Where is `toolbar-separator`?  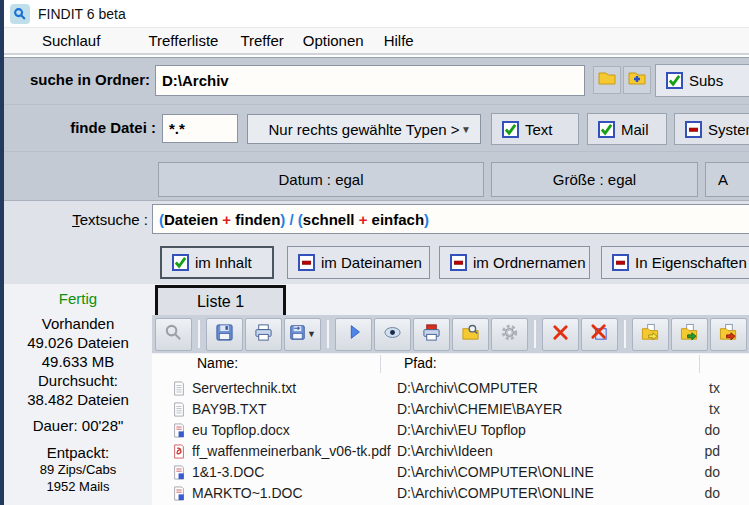 toolbar-separator is located at coordinates (199, 334).